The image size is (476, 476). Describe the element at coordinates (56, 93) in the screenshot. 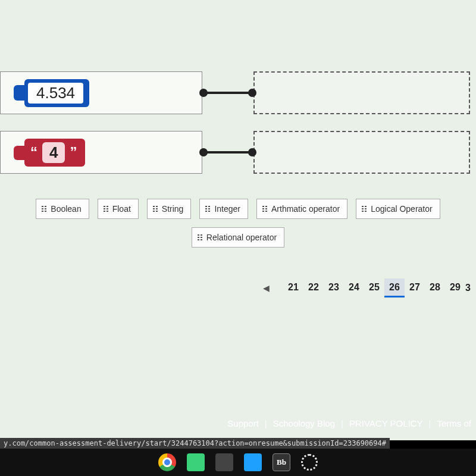

I see `value-text: 4.534` at that location.